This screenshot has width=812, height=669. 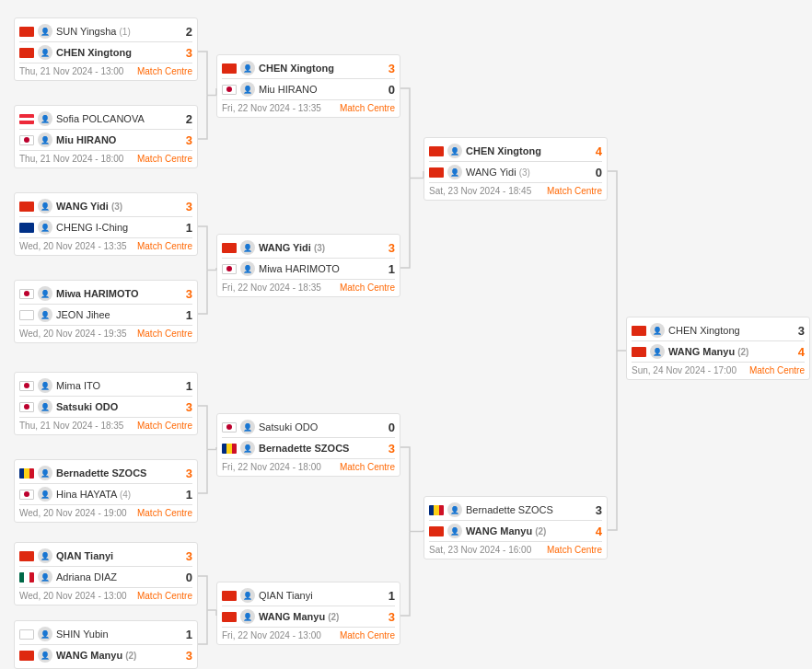 What do you see at coordinates (106, 206) in the screenshot?
I see `player-row: 👤 WANG Yidi (3) 3` at bounding box center [106, 206].